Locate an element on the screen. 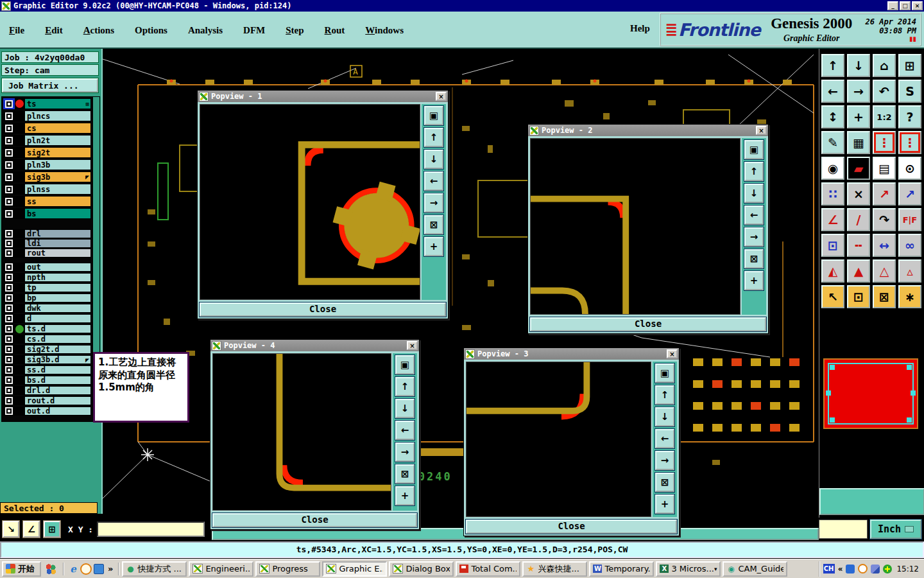 The width and height of the screenshot is (924, 578). serpentine-view-button: S is located at coordinates (910, 91).